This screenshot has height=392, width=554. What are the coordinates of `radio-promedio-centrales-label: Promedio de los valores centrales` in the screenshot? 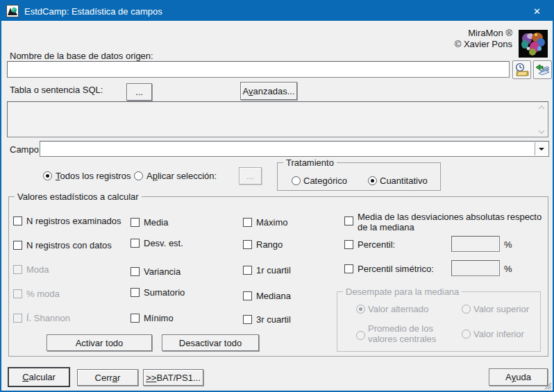 It's located at (410, 334).